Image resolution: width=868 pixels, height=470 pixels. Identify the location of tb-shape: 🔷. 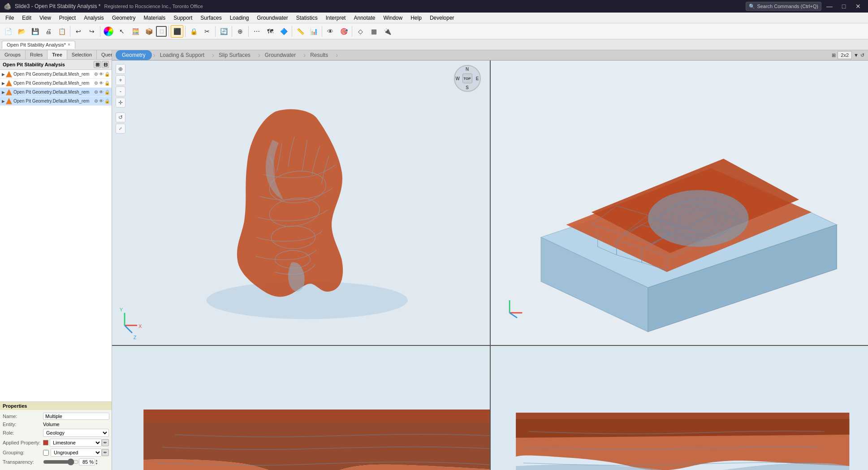
(284, 31).